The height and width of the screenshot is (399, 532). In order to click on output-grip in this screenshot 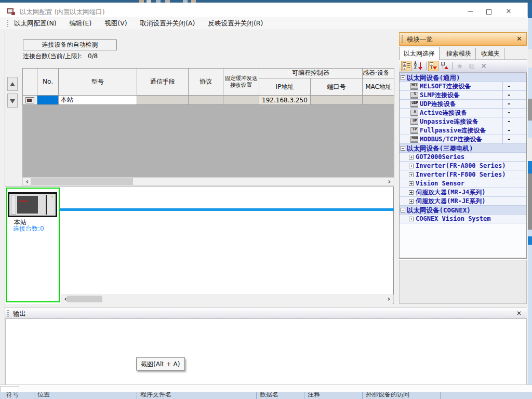, I will do `click(8, 314)`.